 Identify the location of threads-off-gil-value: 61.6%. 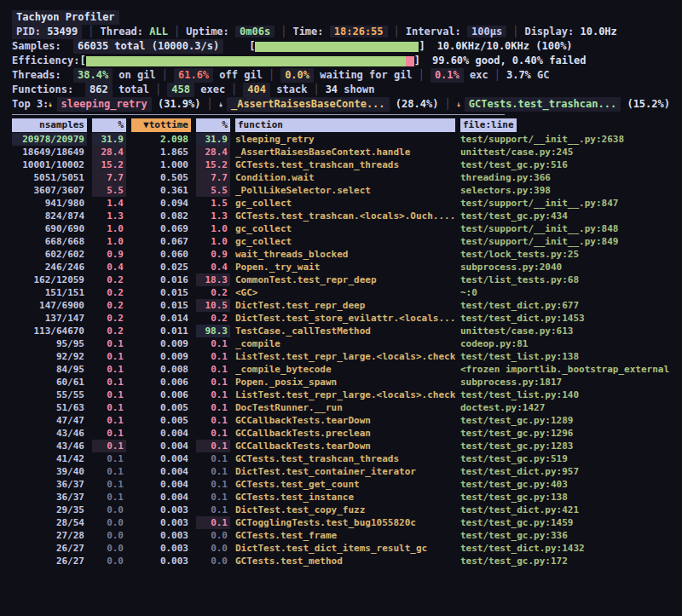
(194, 75).